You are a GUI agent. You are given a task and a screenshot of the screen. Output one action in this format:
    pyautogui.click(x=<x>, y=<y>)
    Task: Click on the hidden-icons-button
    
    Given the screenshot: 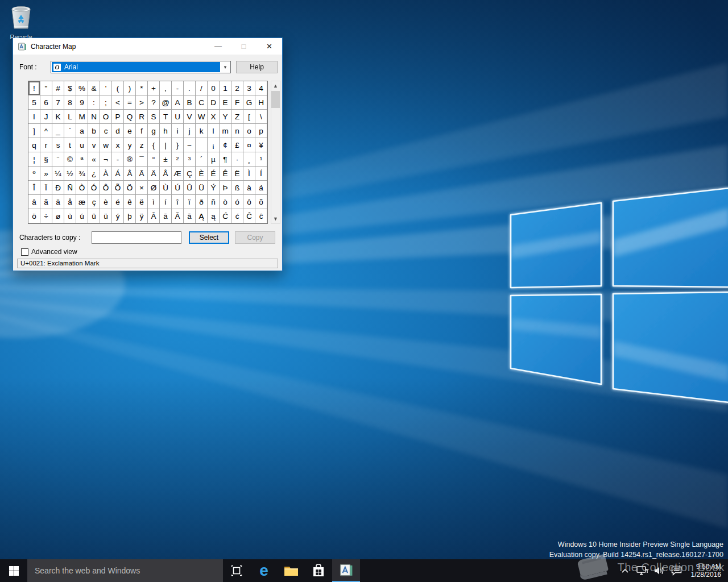 What is the action you would take?
    pyautogui.click(x=625, y=571)
    